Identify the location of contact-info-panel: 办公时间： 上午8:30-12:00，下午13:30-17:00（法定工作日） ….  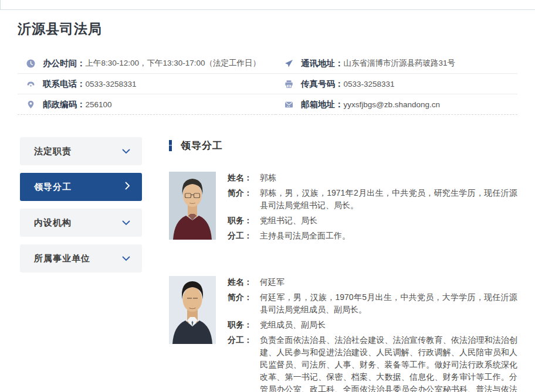
(268, 84).